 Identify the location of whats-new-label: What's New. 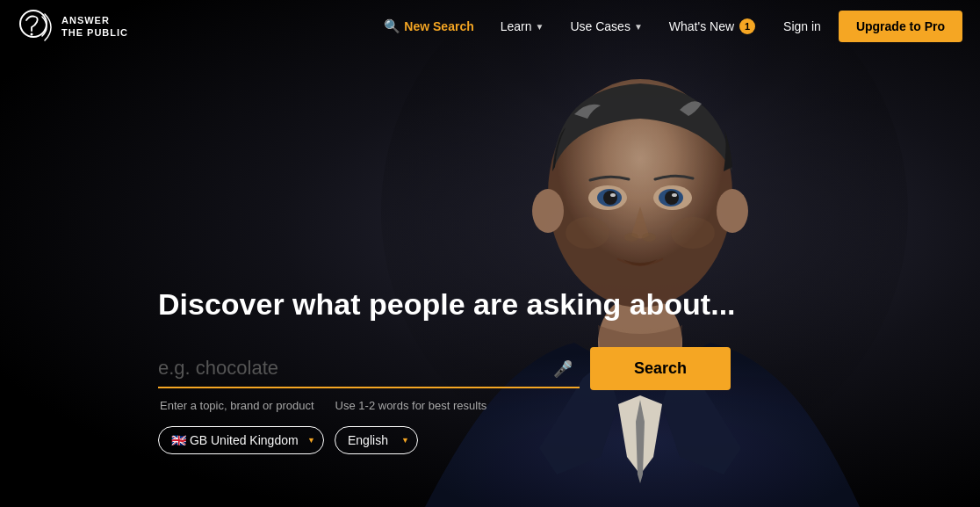
(702, 26).